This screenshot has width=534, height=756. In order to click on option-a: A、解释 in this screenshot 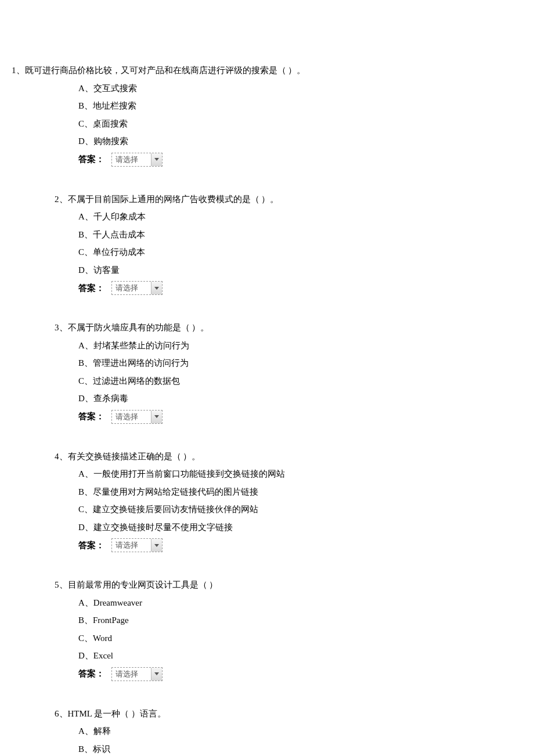, I will do `click(301, 732)`.